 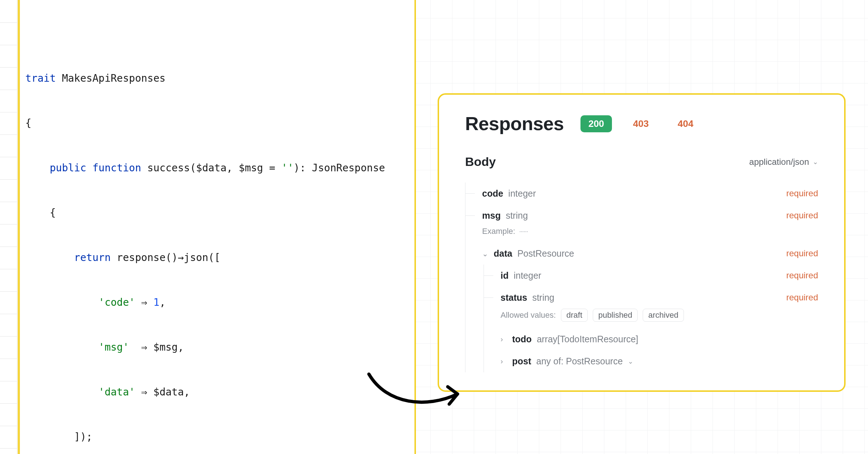 I want to click on schema-row-msg: msg string required, so click(x=642, y=215).